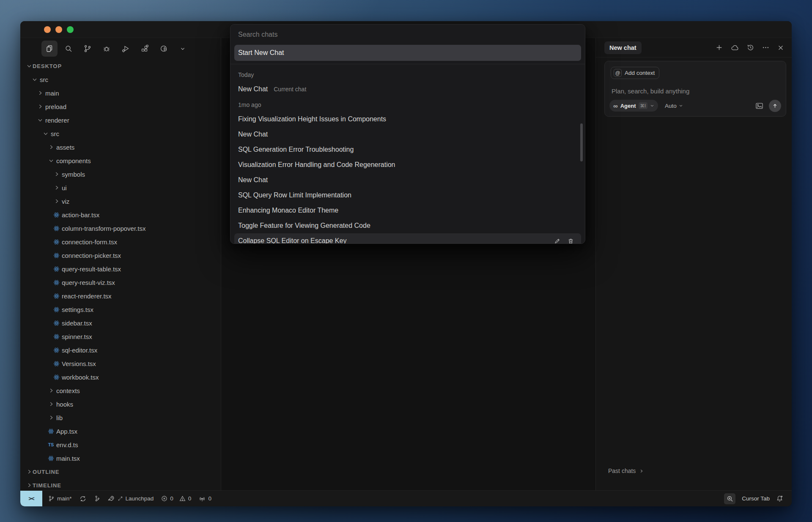  What do you see at coordinates (205, 499) in the screenshot?
I see `ports-item: 0` at bounding box center [205, 499].